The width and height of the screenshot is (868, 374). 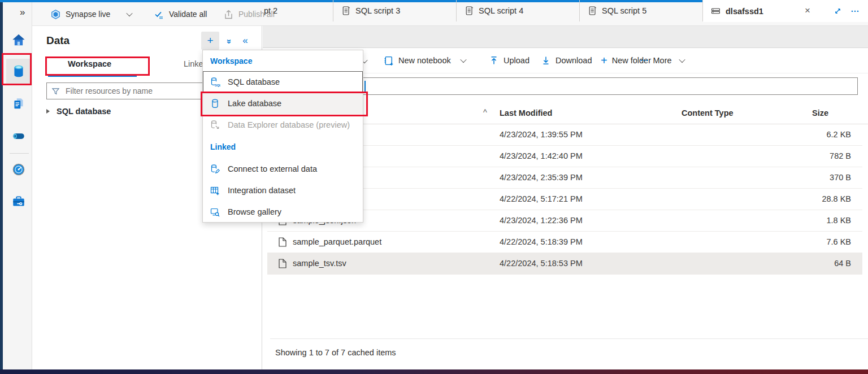 I want to click on chevron-right-icon, so click(x=48, y=111).